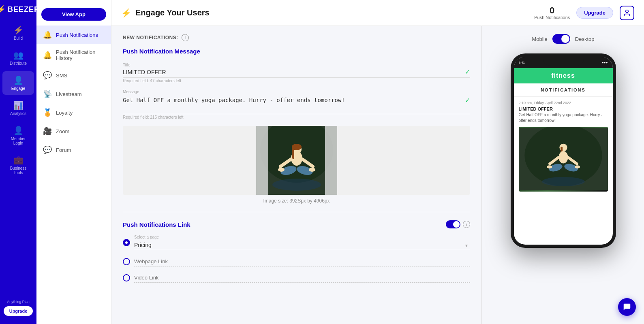  Describe the element at coordinates (47, 113) in the screenshot. I see `loyalty-icon: 🏅` at that location.